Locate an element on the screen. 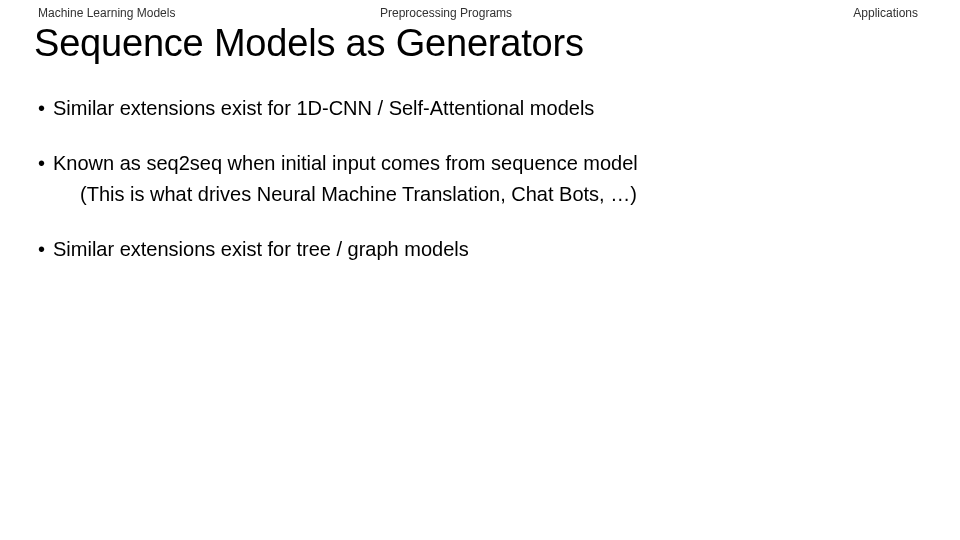 The height and width of the screenshot is (540, 960). bullet-subtext: (This is what drives Neural Machine Tran… is located at coordinates (499, 194).